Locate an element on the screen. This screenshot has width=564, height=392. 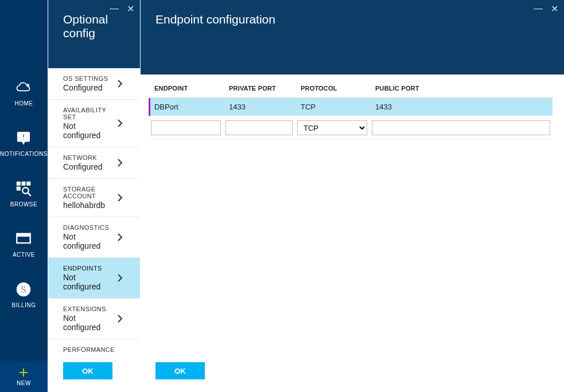
rail-label: BROWSE is located at coordinates (24, 204).